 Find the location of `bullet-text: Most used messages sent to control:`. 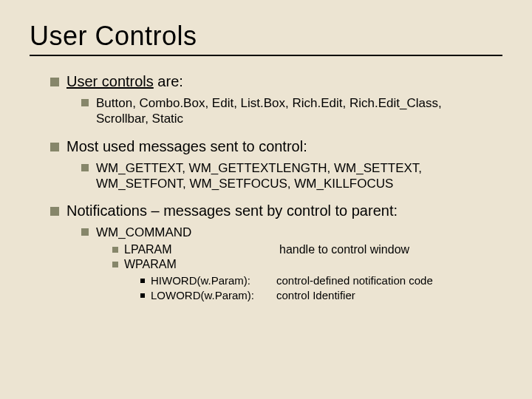

bullet-text: Most used messages sent to control: is located at coordinates (187, 146).